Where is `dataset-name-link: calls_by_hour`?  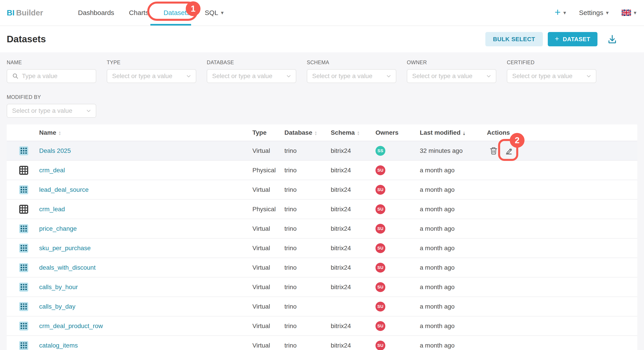
dataset-name-link: calls_by_hour is located at coordinates (58, 287).